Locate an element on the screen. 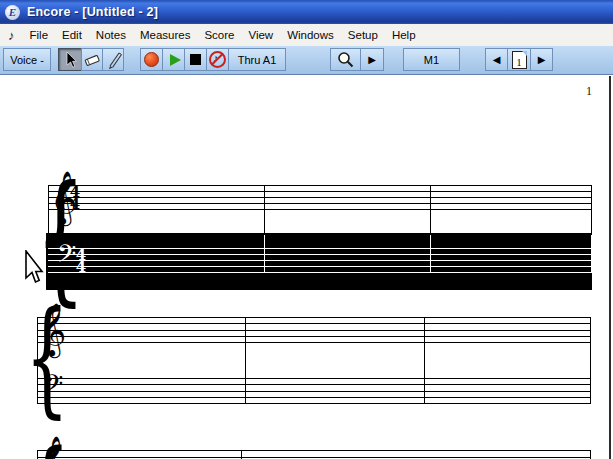 The width and height of the screenshot is (613, 459). system-2-bass-clef: 𝄢 is located at coordinates (54, 387).